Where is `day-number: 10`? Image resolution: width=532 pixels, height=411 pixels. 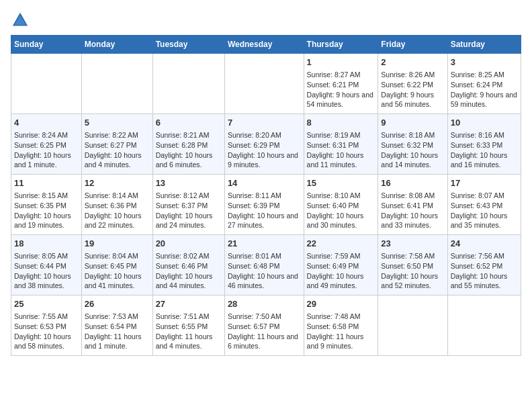 day-number: 10 is located at coordinates (484, 123).